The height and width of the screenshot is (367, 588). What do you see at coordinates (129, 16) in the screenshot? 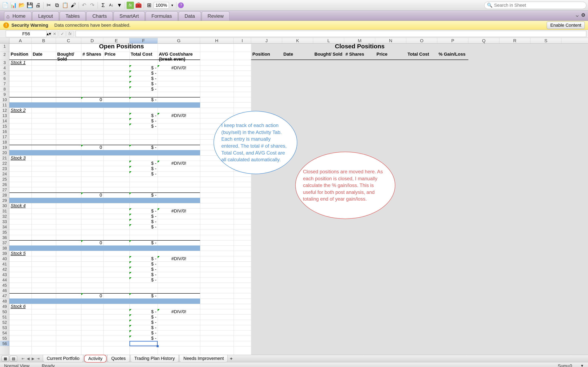
I see `tab-smartart: SmartArt` at bounding box center [129, 16].